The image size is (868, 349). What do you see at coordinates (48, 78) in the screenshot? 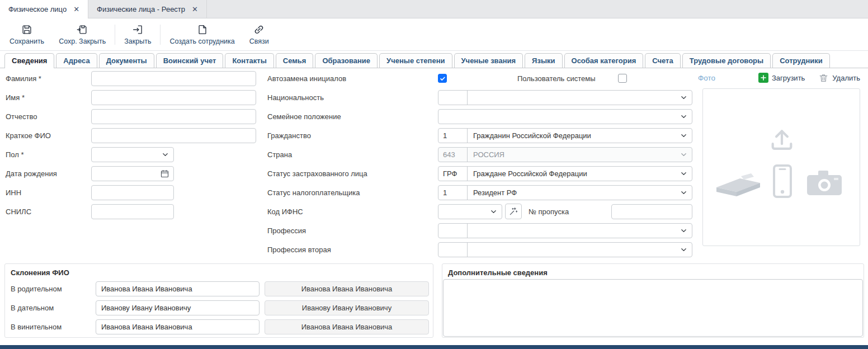
I see `surname-label: Фамилия *` at bounding box center [48, 78].